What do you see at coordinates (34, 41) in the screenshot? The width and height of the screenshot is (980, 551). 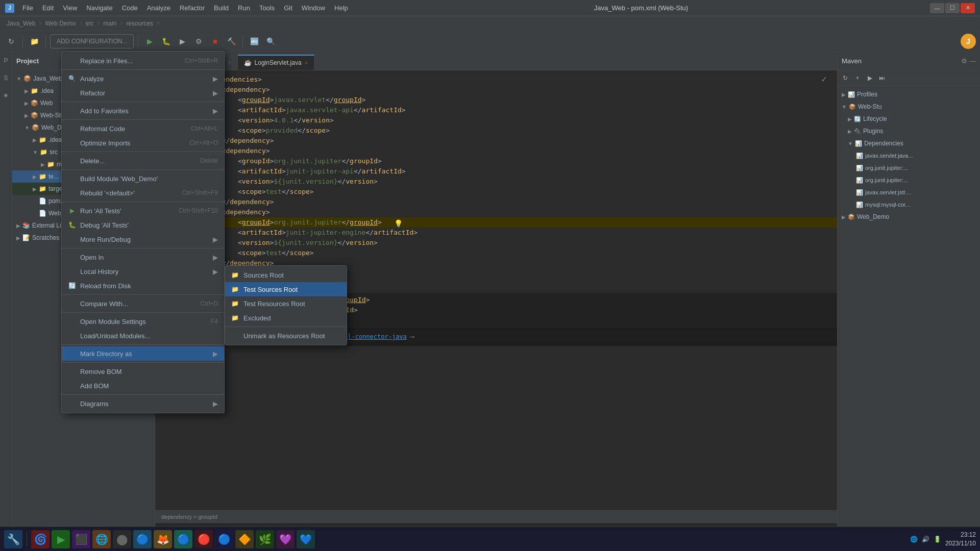 I see `project-view-button: 📁` at bounding box center [34, 41].